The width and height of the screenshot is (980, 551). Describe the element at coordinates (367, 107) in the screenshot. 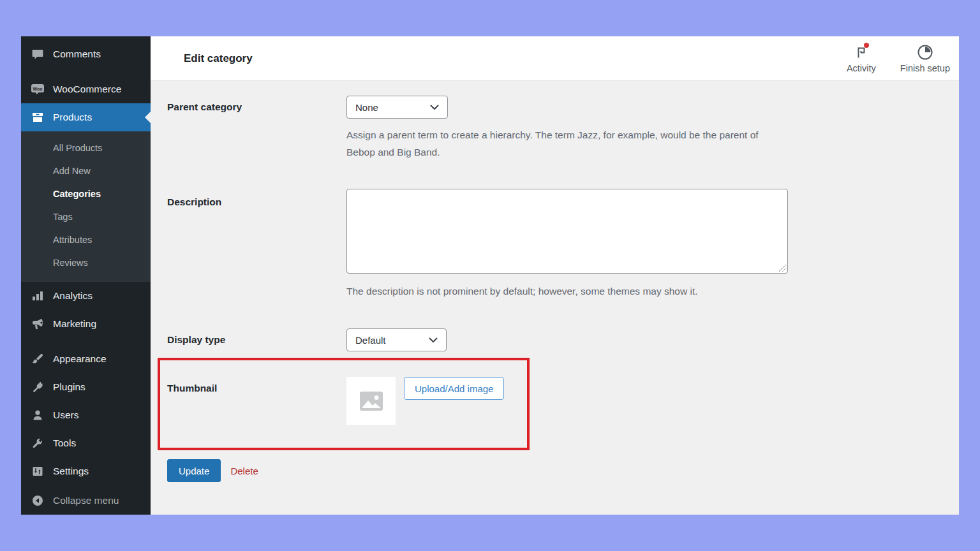

I see `parent-category-value: None` at that location.